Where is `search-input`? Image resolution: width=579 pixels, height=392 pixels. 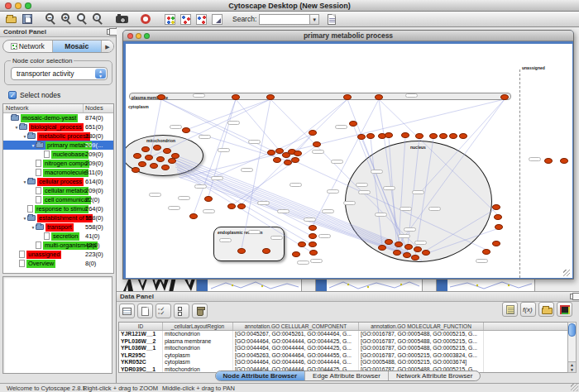
search-input is located at coordinates (285, 20).